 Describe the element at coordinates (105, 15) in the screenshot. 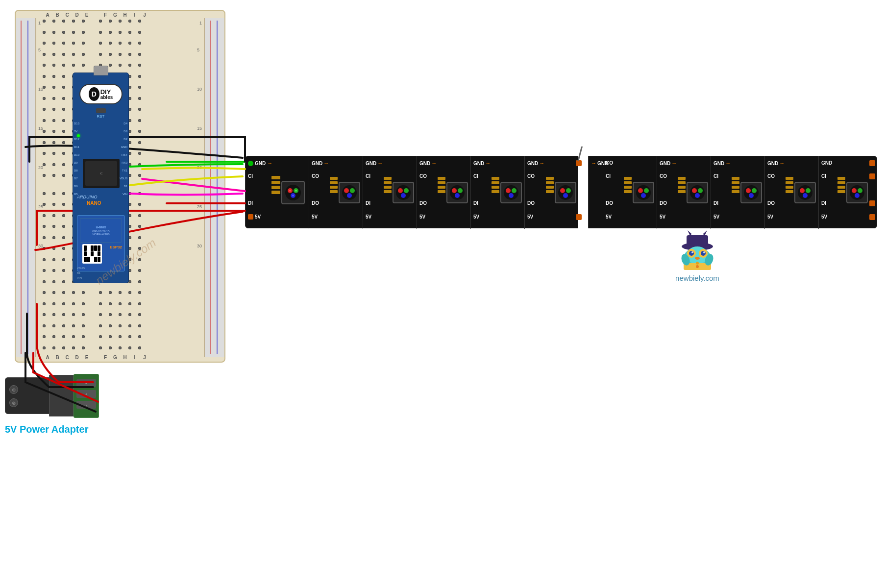

I see `col-f: F` at that location.